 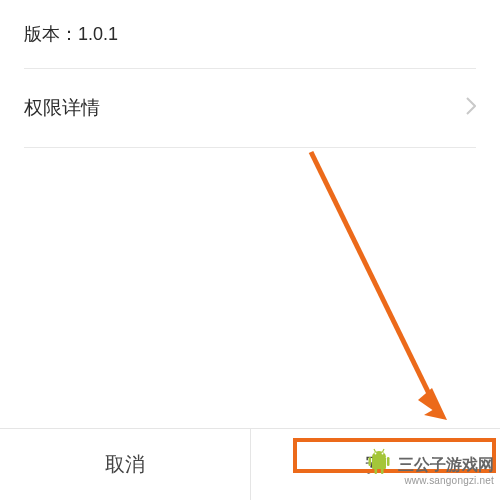 What do you see at coordinates (125, 464) in the screenshot?
I see `cancel-button: 取消` at bounding box center [125, 464].